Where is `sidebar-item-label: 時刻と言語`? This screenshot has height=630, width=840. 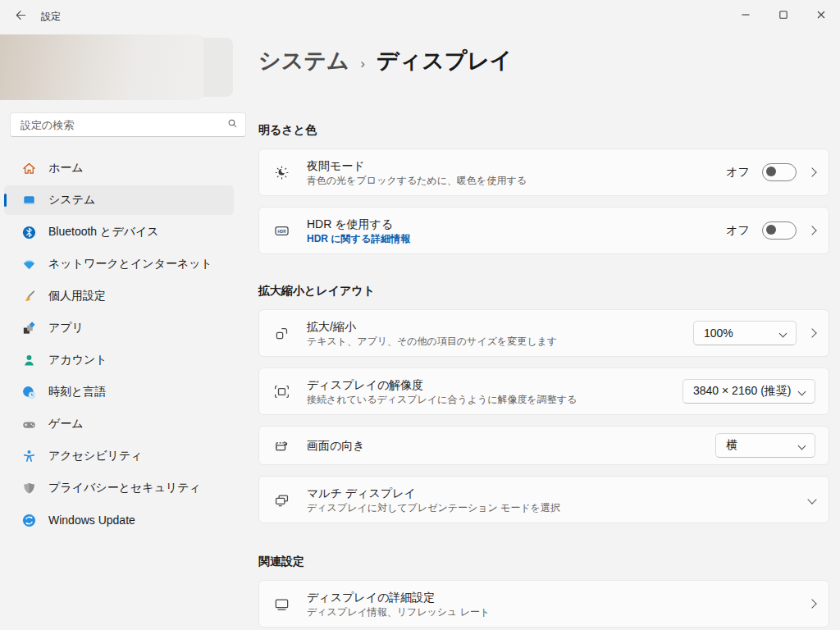
sidebar-item-label: 時刻と言語 is located at coordinates (77, 392).